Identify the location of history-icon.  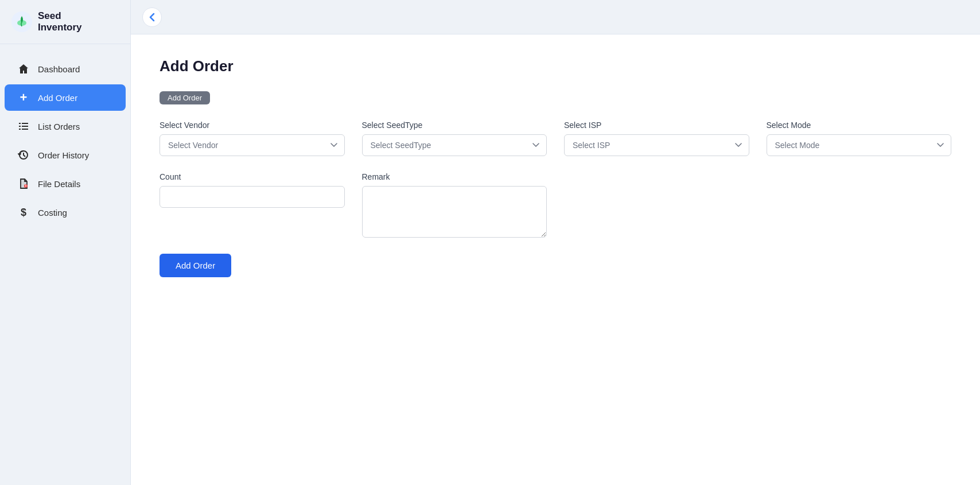
(24, 155).